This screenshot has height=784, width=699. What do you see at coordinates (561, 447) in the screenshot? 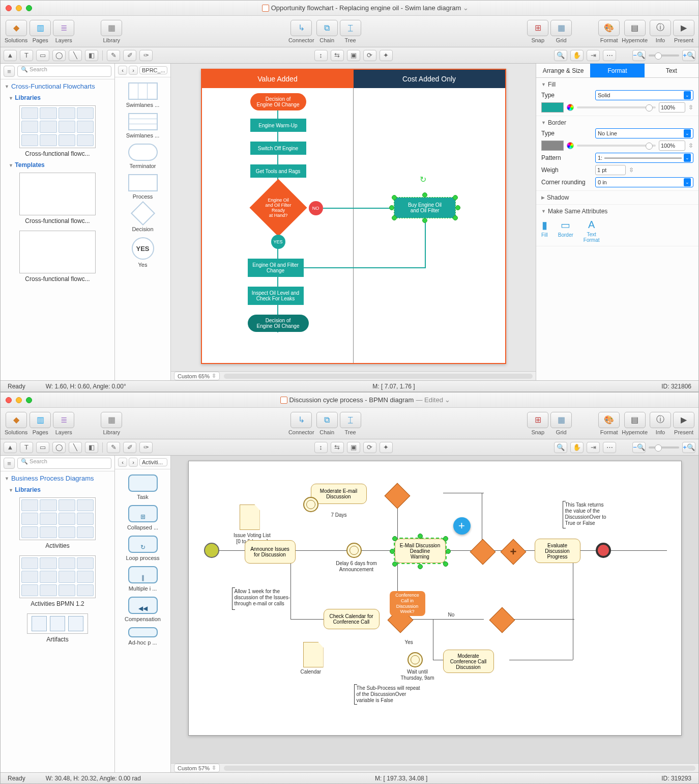
I see `zoom-tool: 🔍` at bounding box center [561, 447].